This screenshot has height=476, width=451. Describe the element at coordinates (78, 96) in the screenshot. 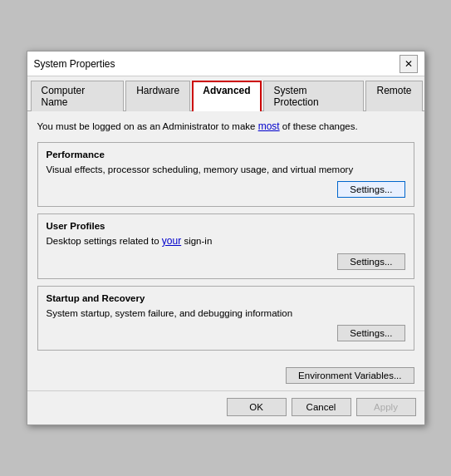

I see `tab-computer-name: Computer Name` at that location.